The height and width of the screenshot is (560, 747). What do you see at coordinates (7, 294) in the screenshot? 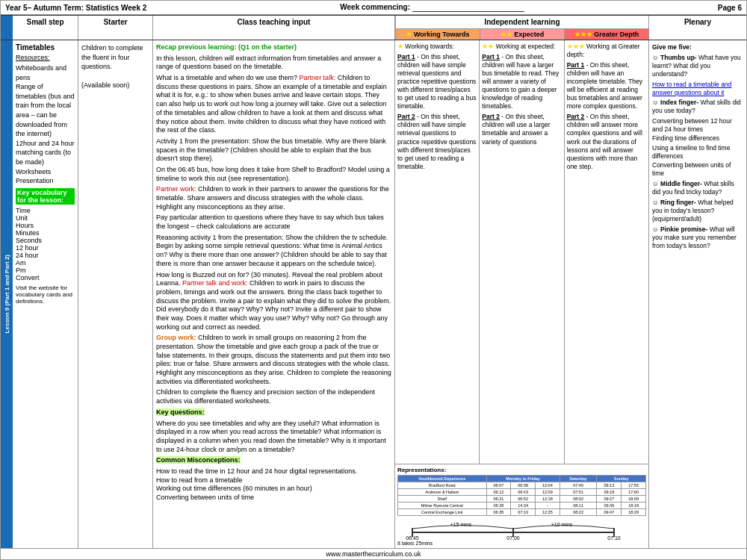
I see `lesson-sidebar: Lesson 9 (Part 1 and Part 2)` at bounding box center [7, 294].